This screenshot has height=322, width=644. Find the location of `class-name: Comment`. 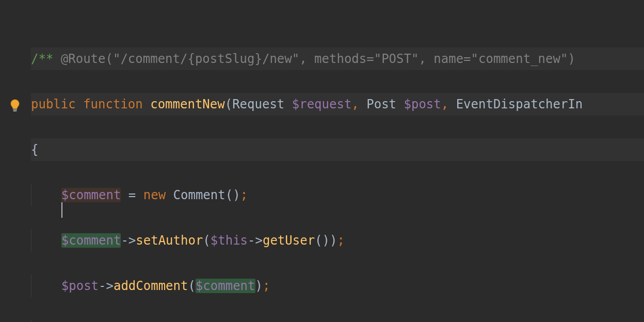

class-name: Comment is located at coordinates (199, 195).